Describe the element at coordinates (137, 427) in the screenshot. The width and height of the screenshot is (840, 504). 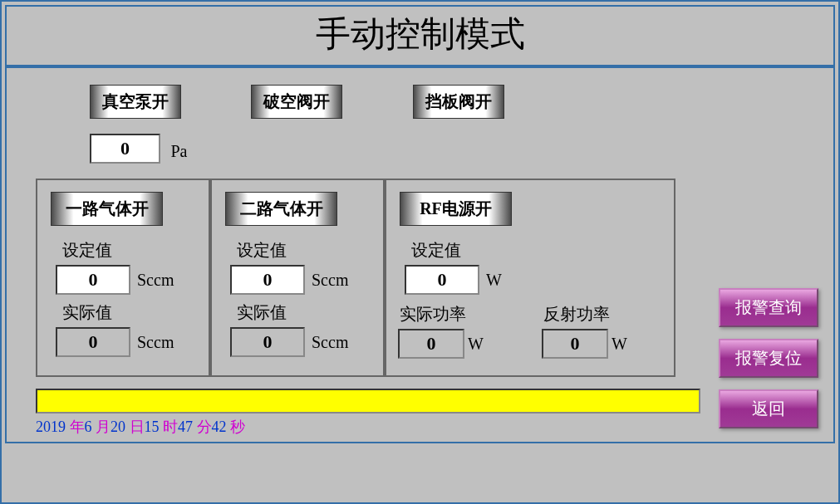
I see `clock-day-label: 日` at that location.